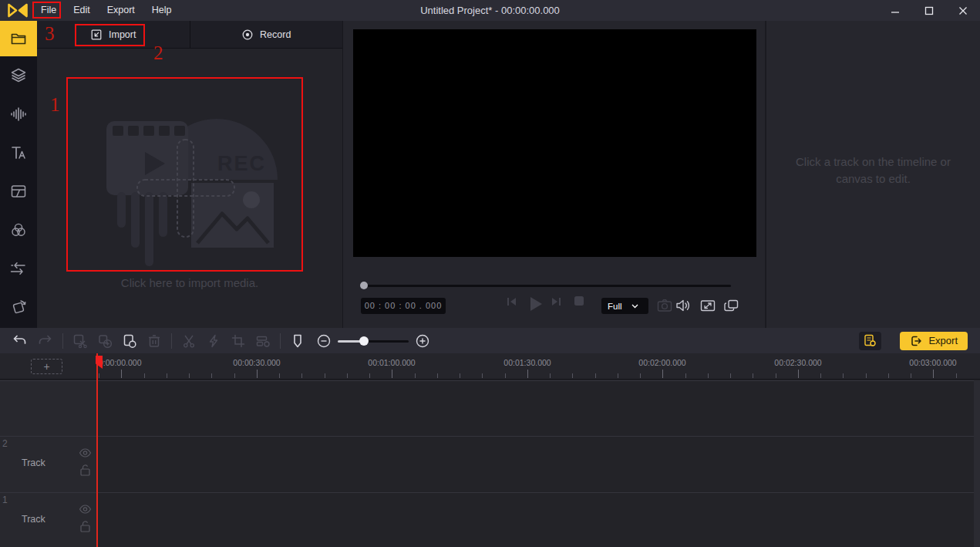  I want to click on playhead-line, so click(97, 451).